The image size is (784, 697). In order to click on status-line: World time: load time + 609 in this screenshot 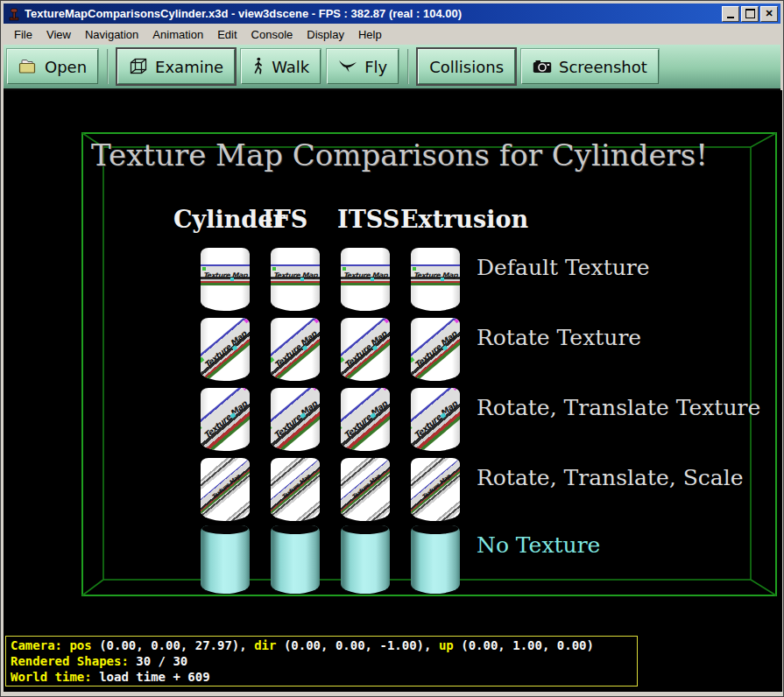, I will do `click(321, 677)`.